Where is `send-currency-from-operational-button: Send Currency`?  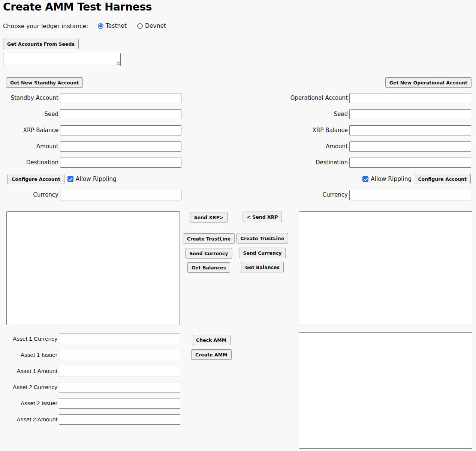 send-currency-from-operational-button: Send Currency is located at coordinates (262, 253).